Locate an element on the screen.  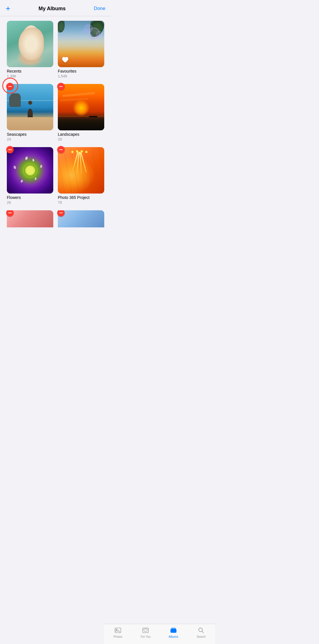
album-item-partial2 is located at coordinates (81, 219).